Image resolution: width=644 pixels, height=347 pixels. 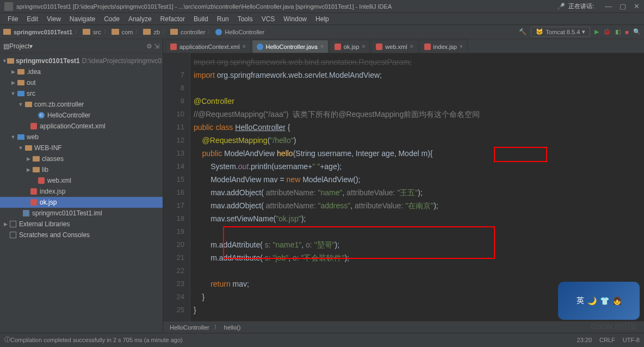 What do you see at coordinates (290, 46) in the screenshot?
I see `tab-hellocontroller: HelloController.java×` at bounding box center [290, 46].